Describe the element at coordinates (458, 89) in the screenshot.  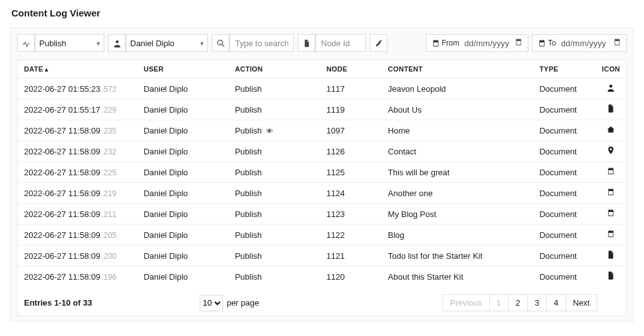
I see `cell-content: Jeavon Leopold` at that location.